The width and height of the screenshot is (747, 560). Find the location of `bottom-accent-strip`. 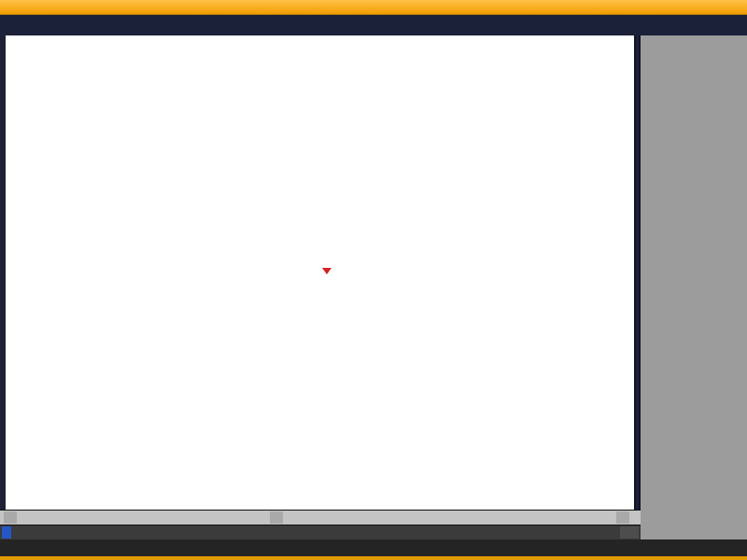

bottom-accent-strip is located at coordinates (374, 558).